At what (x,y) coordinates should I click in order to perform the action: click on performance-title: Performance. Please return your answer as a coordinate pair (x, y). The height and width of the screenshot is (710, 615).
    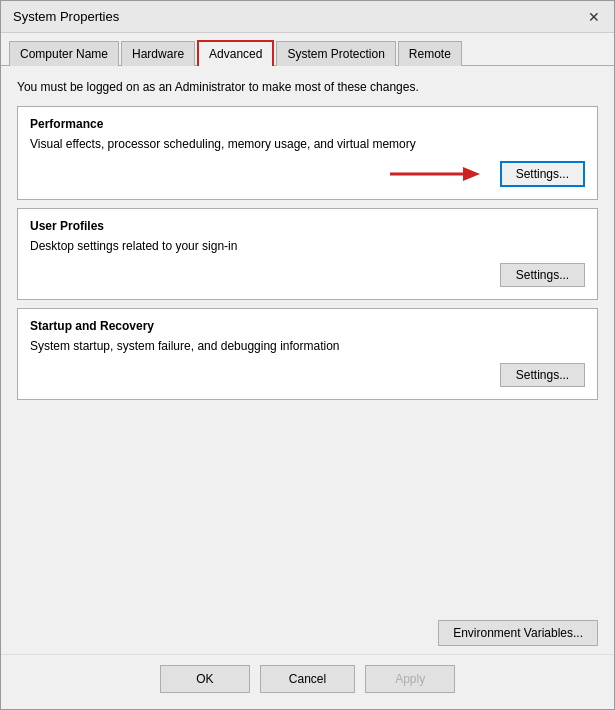
    Looking at the image, I should click on (308, 124).